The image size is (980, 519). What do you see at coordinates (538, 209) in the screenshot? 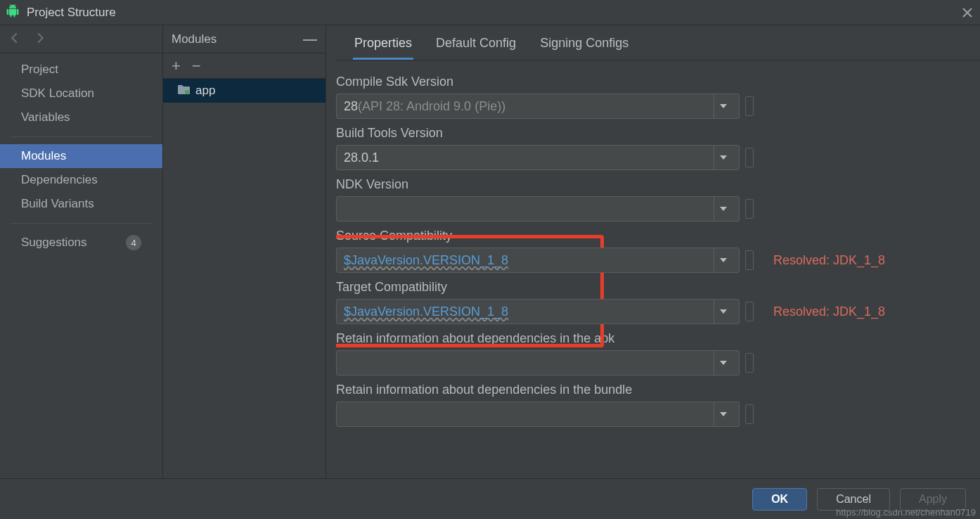
I see `ndk-combo` at bounding box center [538, 209].